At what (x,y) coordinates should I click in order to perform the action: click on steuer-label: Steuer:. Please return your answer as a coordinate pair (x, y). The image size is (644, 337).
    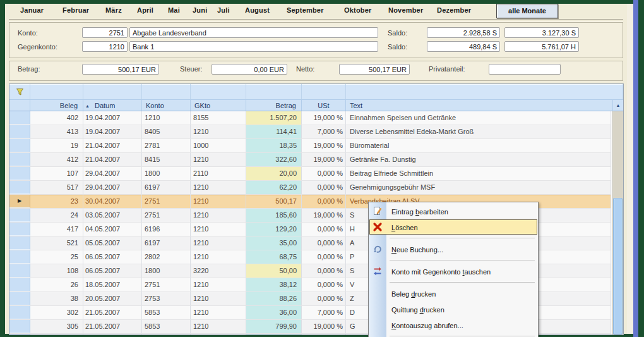
    Looking at the image, I should click on (191, 69).